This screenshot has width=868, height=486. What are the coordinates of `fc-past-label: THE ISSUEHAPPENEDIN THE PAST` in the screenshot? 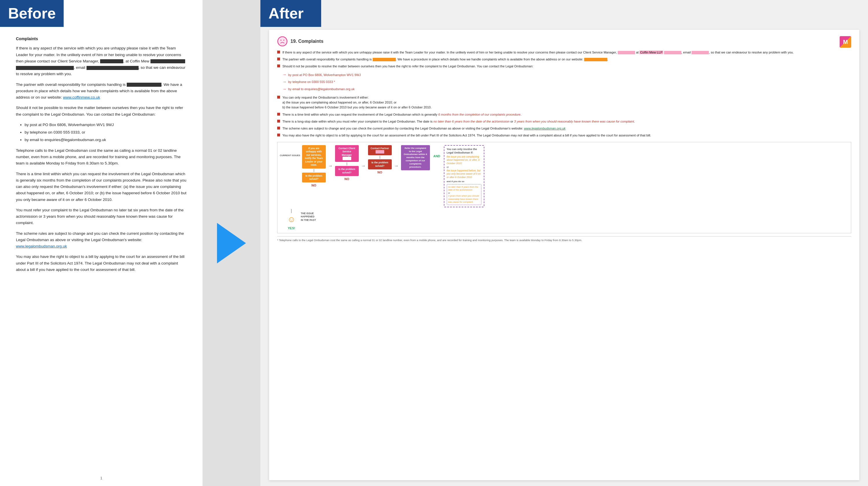 It's located at (309, 217).